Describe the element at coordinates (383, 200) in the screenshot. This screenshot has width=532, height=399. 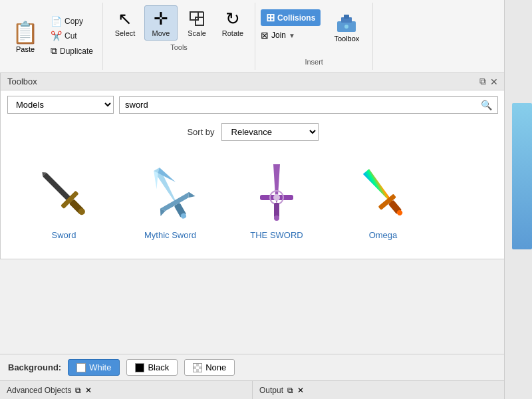
I see `list-item: Omega` at that location.